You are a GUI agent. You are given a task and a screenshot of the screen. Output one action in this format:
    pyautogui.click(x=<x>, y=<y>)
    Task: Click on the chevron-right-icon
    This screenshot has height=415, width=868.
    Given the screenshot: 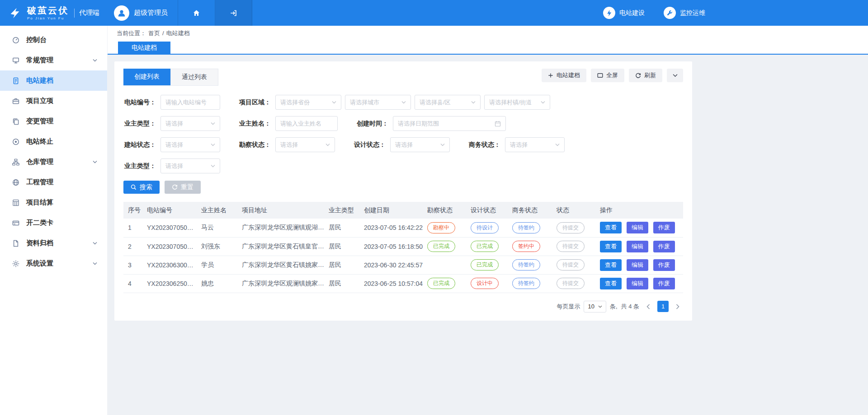 What is the action you would take?
    pyautogui.click(x=678, y=307)
    